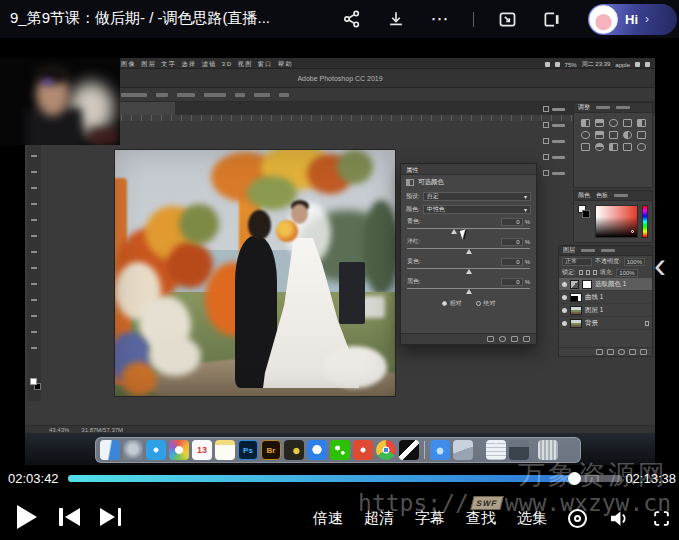 This screenshot has height=540, width=679. I want to click on slider-label: 黄色:, so click(414, 262).